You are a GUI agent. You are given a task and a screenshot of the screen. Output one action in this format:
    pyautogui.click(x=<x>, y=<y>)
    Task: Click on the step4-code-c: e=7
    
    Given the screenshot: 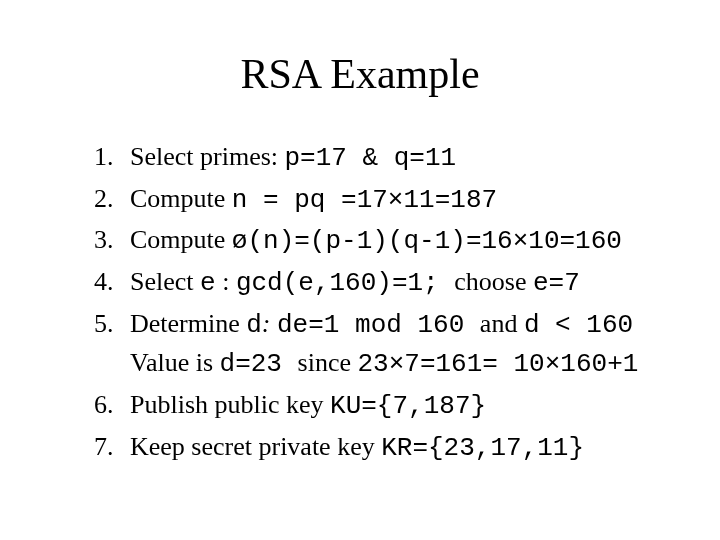 What is the action you would take?
    pyautogui.click(x=556, y=283)
    